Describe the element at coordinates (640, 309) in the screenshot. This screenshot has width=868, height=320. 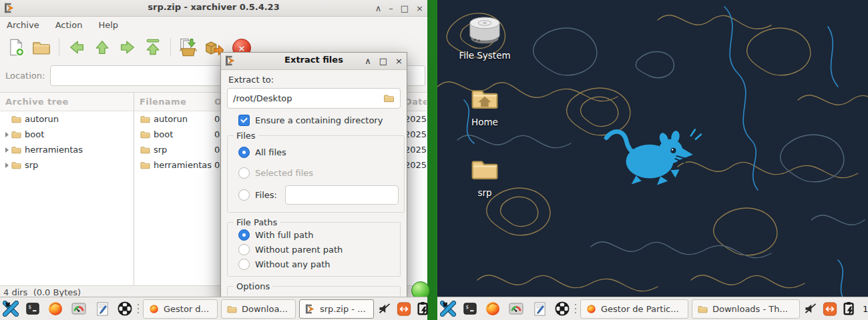
I see `task-label: Gestor de Partic...` at that location.